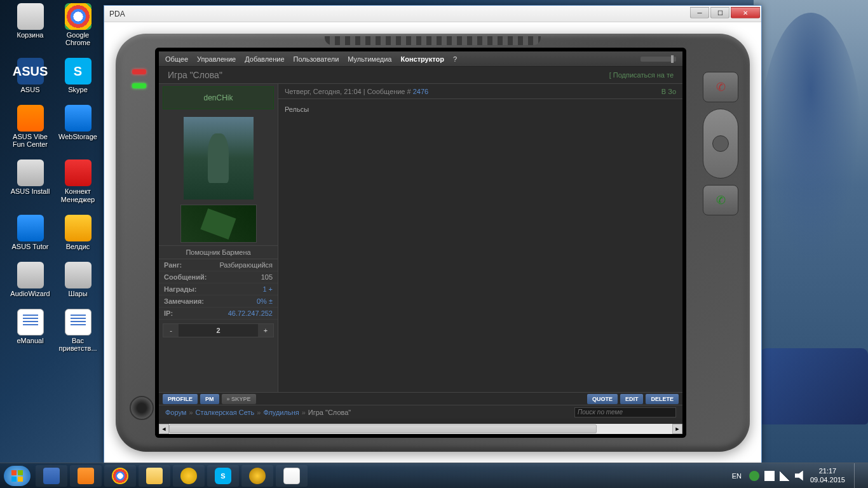 The width and height of the screenshot is (868, 488). What do you see at coordinates (625, 412) in the screenshot?
I see `topic-search-input` at bounding box center [625, 412].